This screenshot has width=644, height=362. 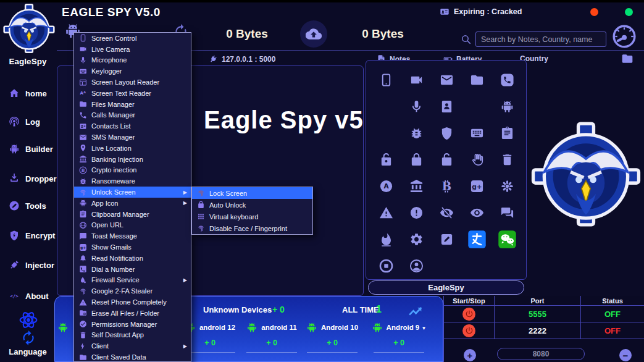 I want to click on phone-badge-icon, so click(x=508, y=80).